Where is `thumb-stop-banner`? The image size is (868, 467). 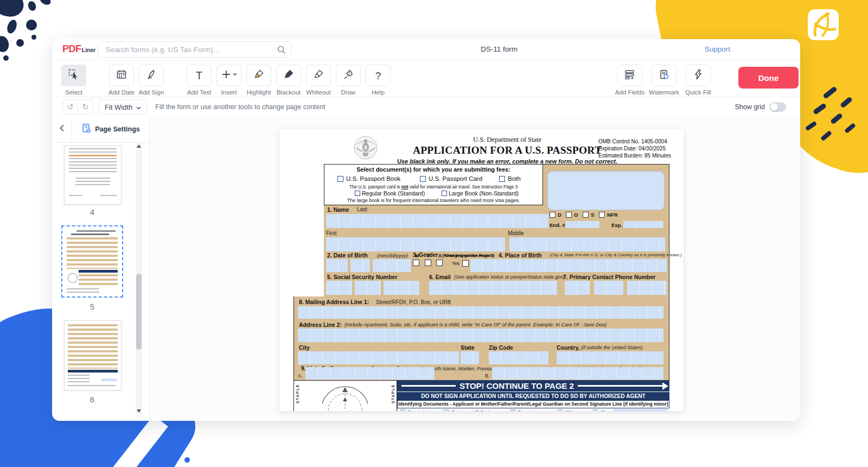
thumb-stop-banner is located at coordinates (98, 272).